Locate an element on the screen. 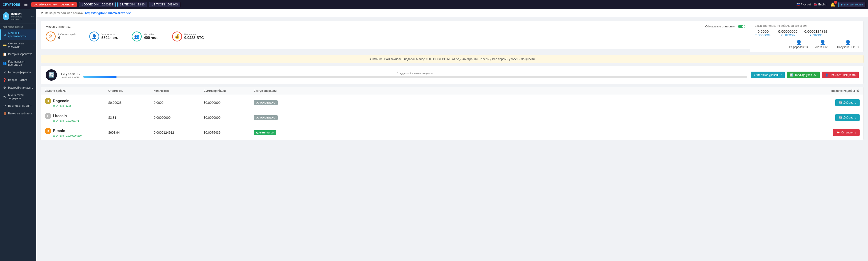 Image resolution: width=868 pixels, height=261 pixels. stat-days: ⏱ Работаем дней 4 is located at coordinates (61, 36).